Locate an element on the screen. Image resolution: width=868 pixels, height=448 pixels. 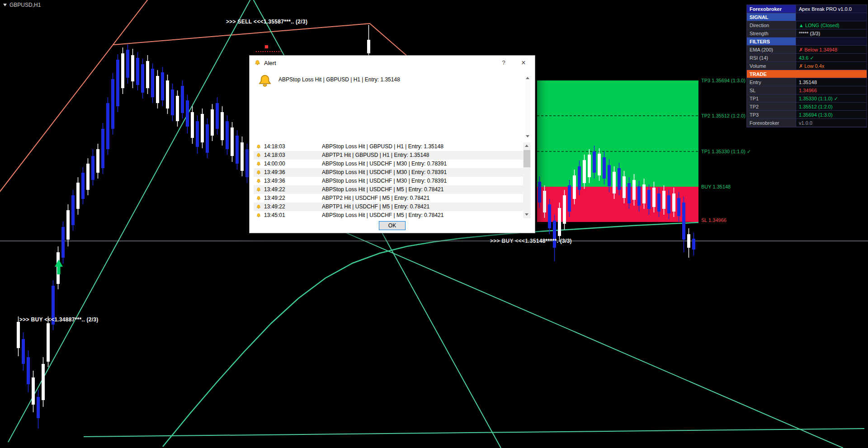
panel-row-trade: TRADE is located at coordinates (807, 74).